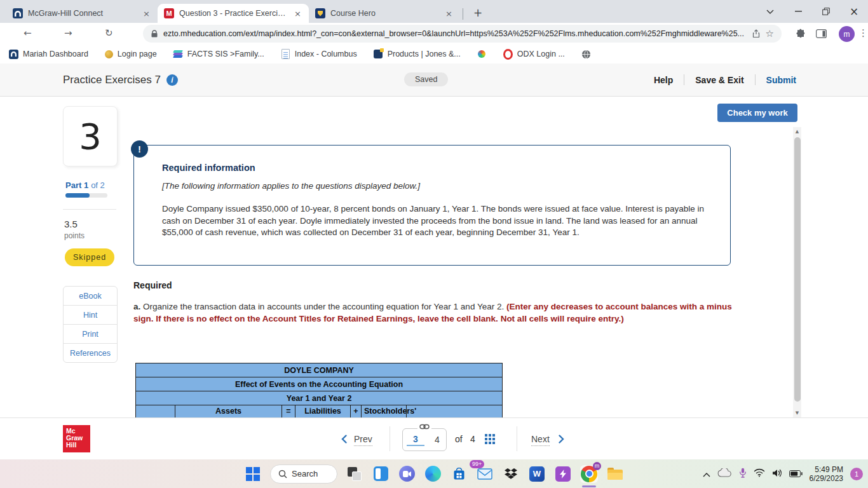 The width and height of the screenshot is (868, 488). I want to click on alert-icon: !, so click(140, 149).